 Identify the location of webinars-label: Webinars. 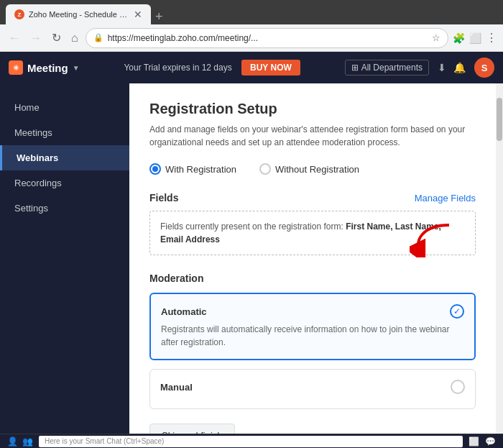
(37, 158).